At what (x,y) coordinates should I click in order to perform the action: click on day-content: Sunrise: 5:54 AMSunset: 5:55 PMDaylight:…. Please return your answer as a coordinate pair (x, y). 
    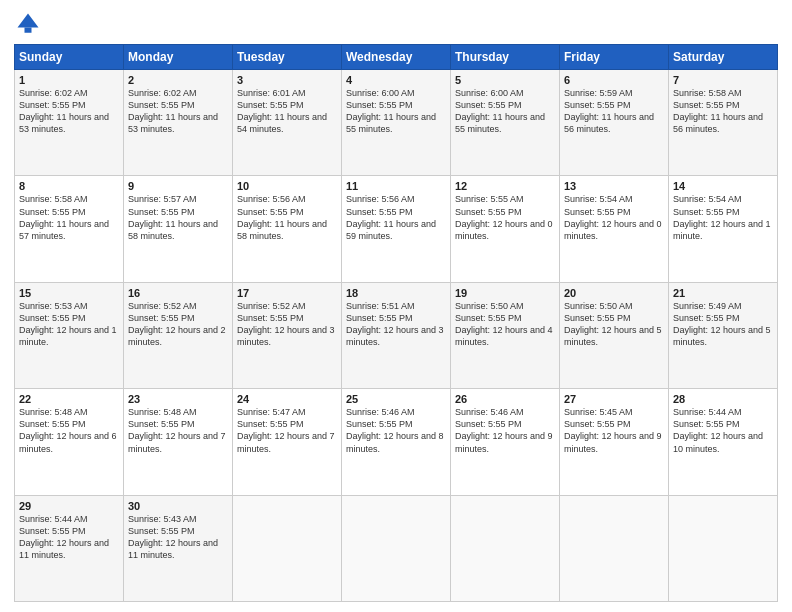
    Looking at the image, I should click on (723, 218).